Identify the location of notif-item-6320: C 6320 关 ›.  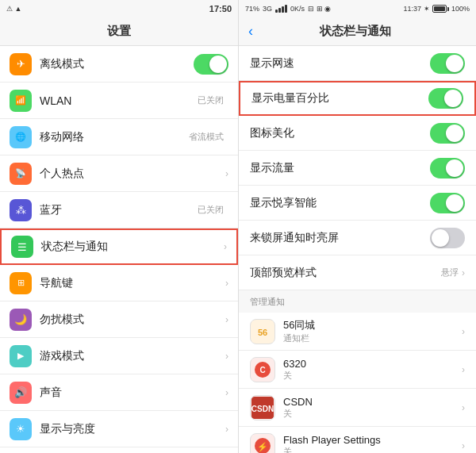
(357, 370).